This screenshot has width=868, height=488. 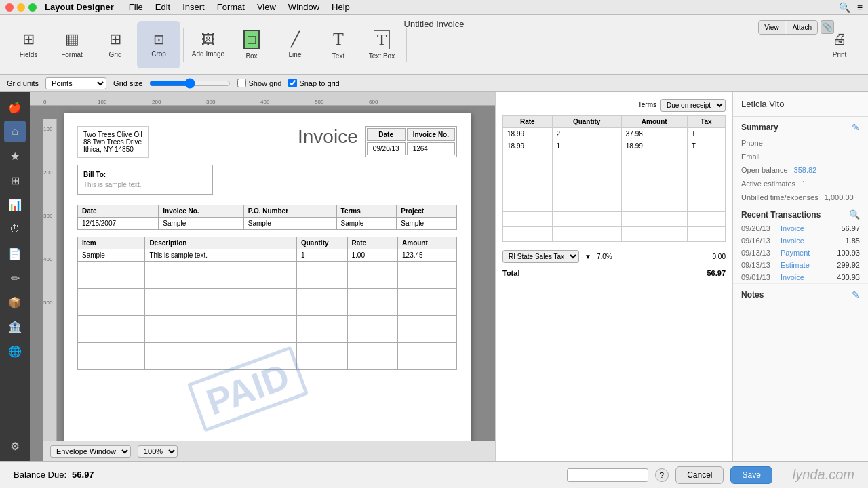 I want to click on attach-button: Attach, so click(x=802, y=27).